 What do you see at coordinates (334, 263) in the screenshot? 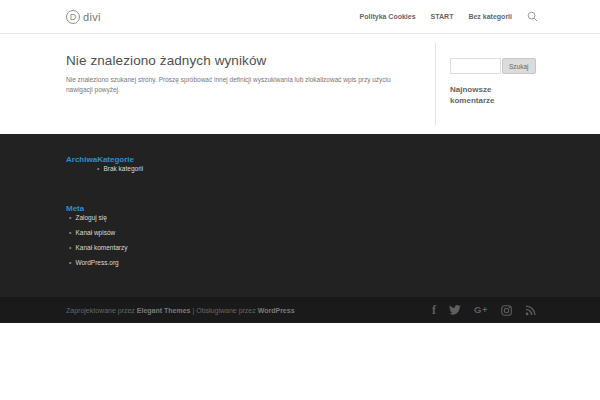
I see `footer-meta-wordpress-link: WordPress.org` at bounding box center [334, 263].